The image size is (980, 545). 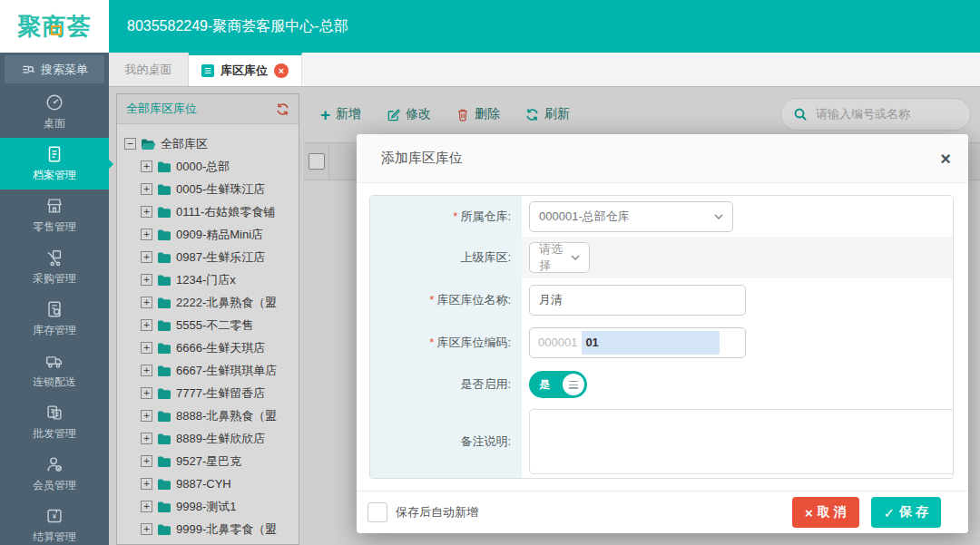 I want to click on parent-select: 请选择, so click(x=559, y=258).